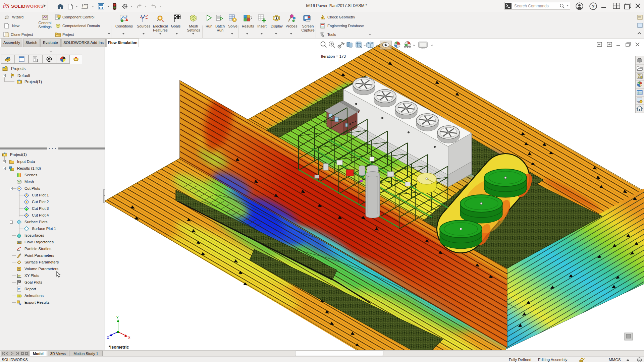 Image resolution: width=644 pixels, height=362 pixels. What do you see at coordinates (19, 269) in the screenshot?
I see `svg-text: Σ` at bounding box center [19, 269].